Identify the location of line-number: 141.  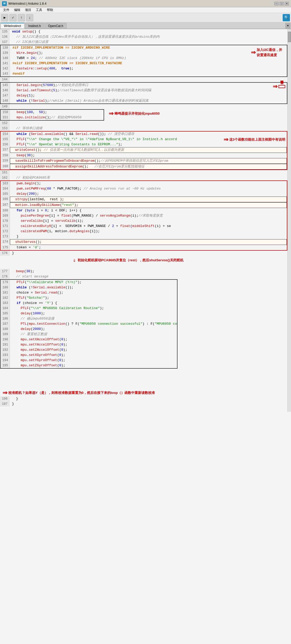
(5, 63).